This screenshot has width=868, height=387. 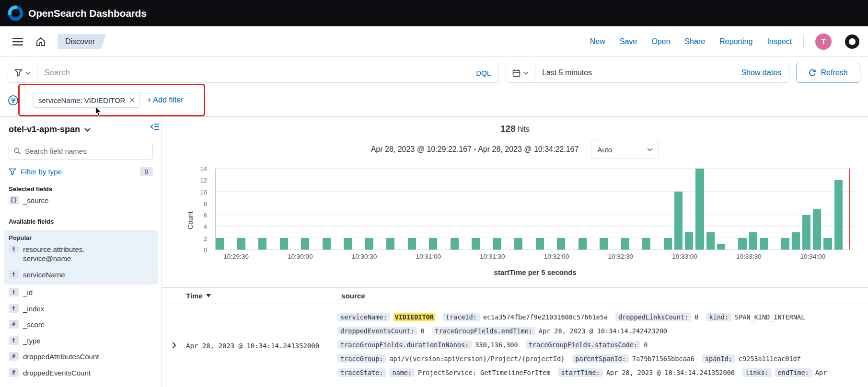 What do you see at coordinates (765, 73) in the screenshot?
I see `show-dates-link: Show dates` at bounding box center [765, 73].